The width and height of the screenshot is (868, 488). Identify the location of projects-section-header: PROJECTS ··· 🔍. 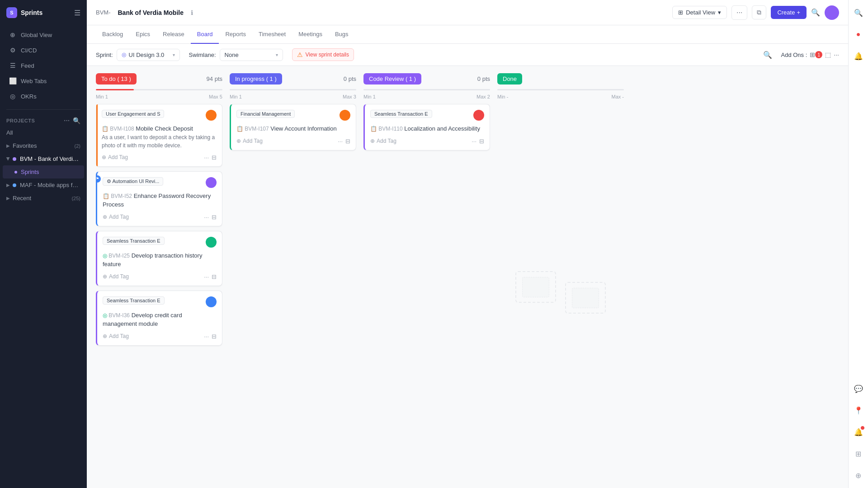
(43, 120).